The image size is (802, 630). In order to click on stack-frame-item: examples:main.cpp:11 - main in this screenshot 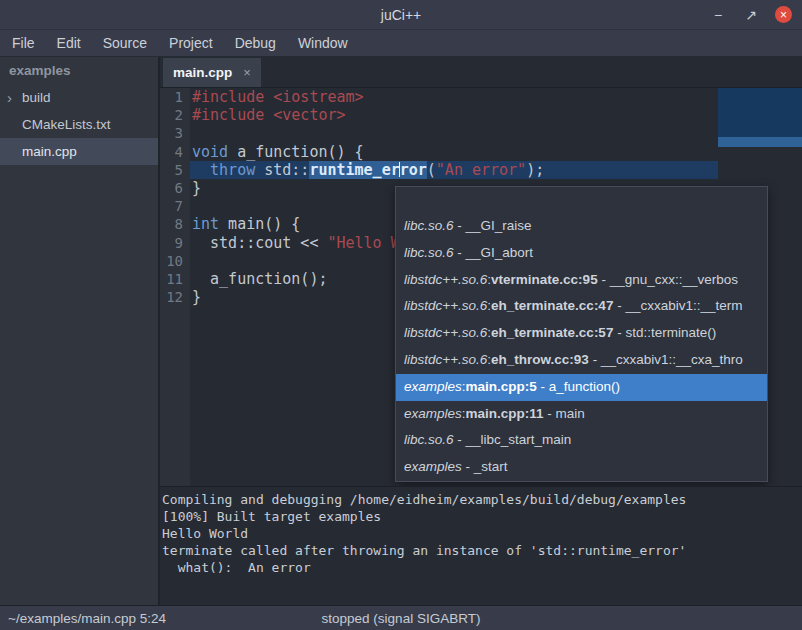, I will do `click(582, 414)`.